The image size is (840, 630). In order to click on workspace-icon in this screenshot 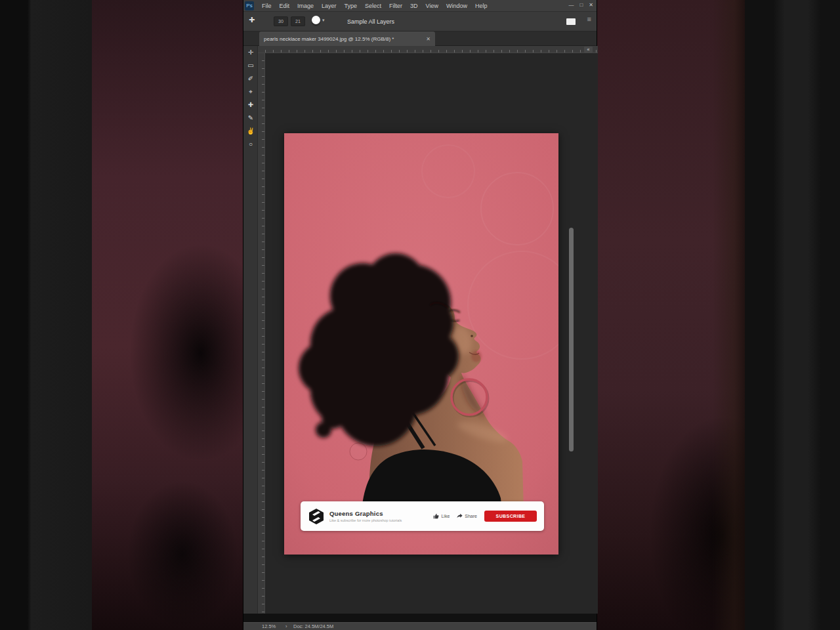, I will do `click(571, 22)`.